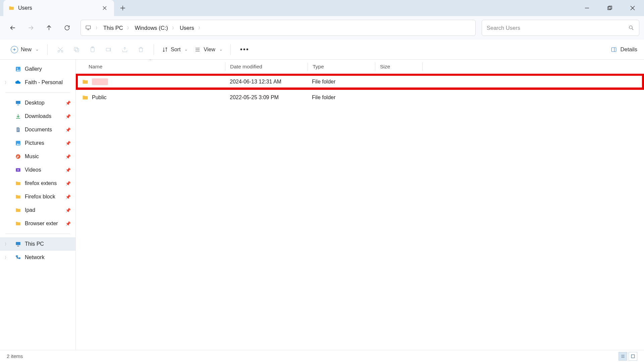  What do you see at coordinates (141, 50) in the screenshot?
I see `delete-button` at bounding box center [141, 50].